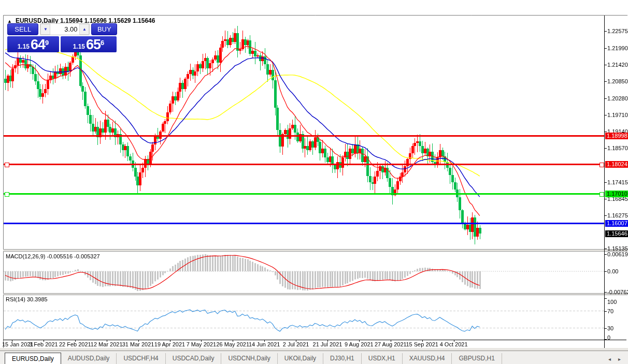 This screenshot has height=364, width=628. Describe the element at coordinates (233, 344) in the screenshot. I see `date-axis-label: 26 May 2021` at that location.